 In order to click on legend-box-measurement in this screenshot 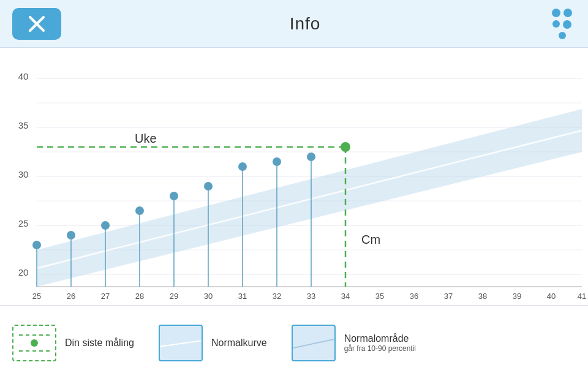, I will do `click(34, 343)`.